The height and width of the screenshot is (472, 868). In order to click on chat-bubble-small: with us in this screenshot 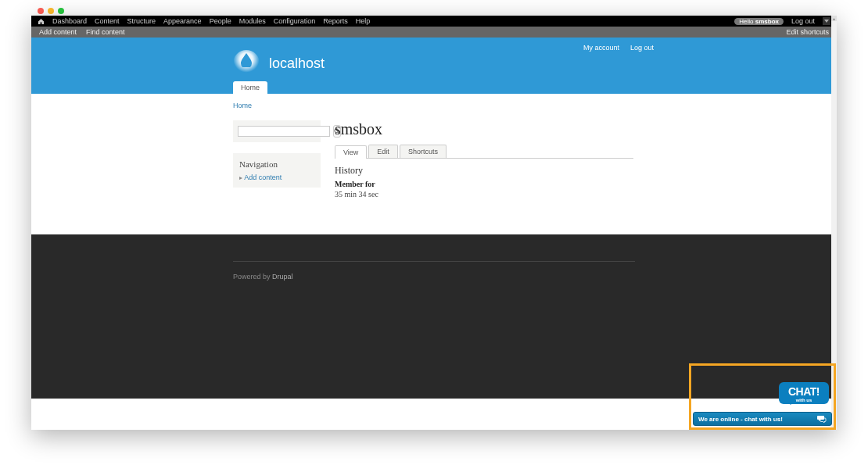, I will do `click(804, 400)`.